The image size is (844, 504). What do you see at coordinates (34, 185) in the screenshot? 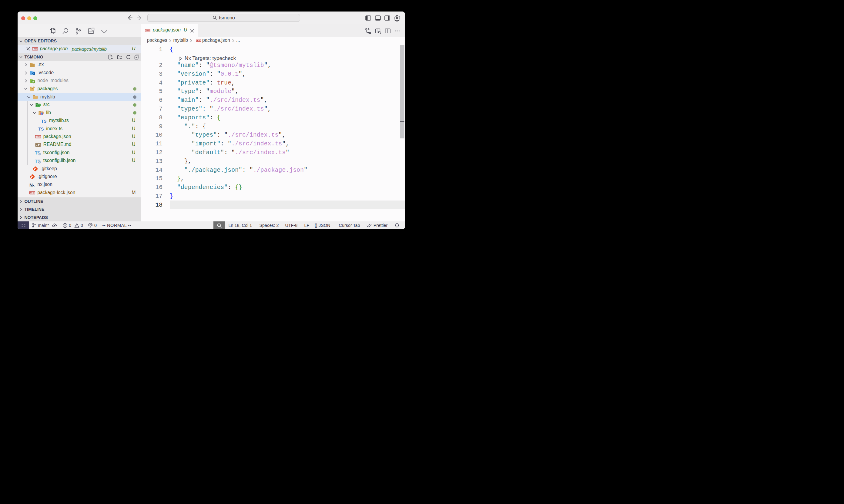
I see `svg-text: x` at bounding box center [34, 185].